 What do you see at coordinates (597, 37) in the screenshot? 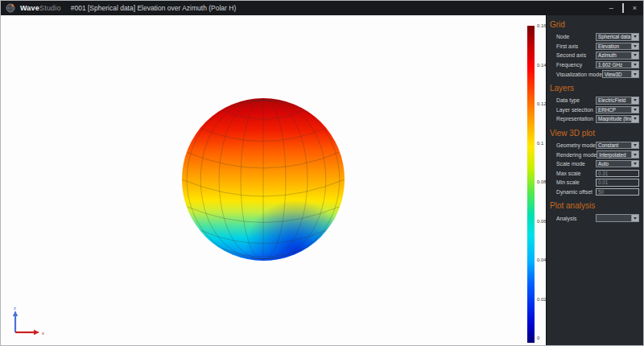
I see `field-row-node: Node Spherical data` at bounding box center [597, 37].